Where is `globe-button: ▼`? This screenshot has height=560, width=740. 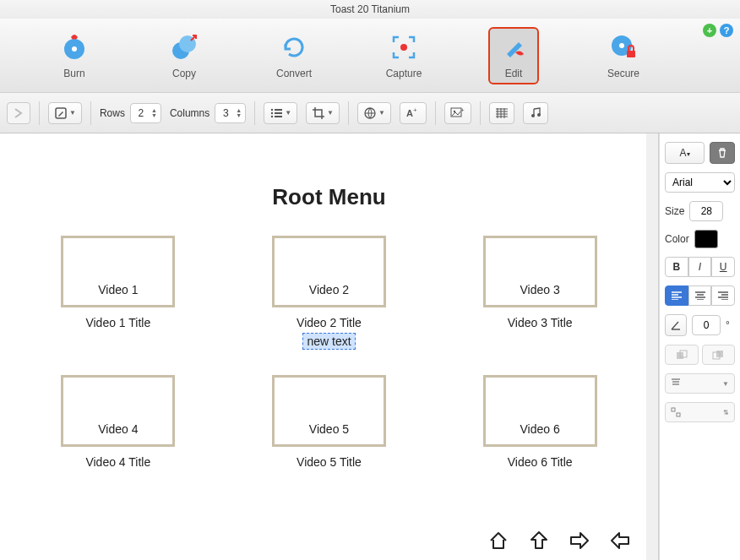 globe-button: ▼ is located at coordinates (374, 113).